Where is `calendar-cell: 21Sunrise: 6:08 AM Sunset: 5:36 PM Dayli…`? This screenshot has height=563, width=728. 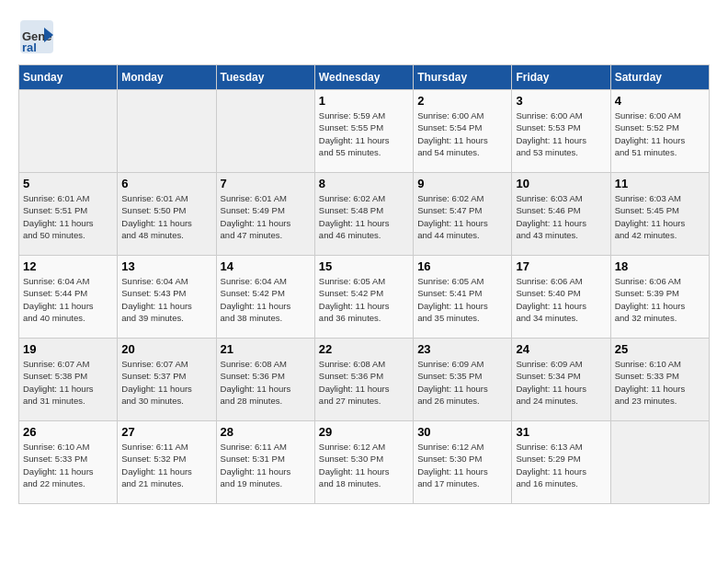
calendar-cell: 21Sunrise: 6:08 AM Sunset: 5:36 PM Dayli… is located at coordinates (265, 380).